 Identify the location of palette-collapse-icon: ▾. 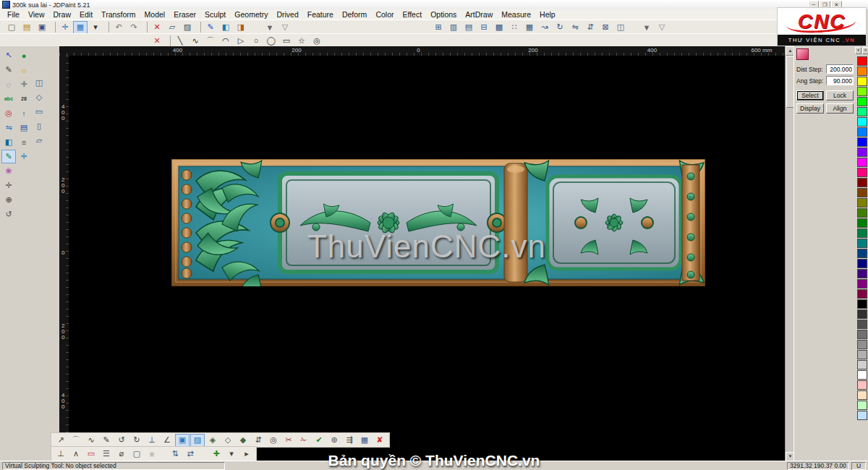
(858, 51).